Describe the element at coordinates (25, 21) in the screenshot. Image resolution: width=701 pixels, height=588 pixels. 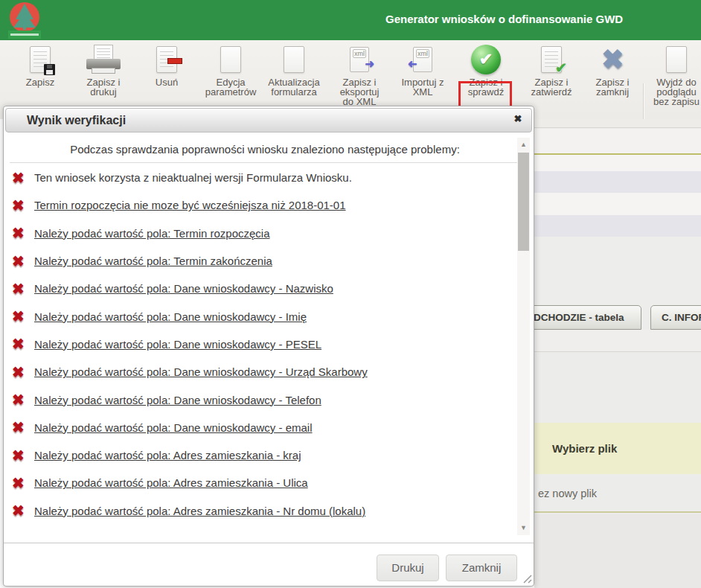
I see `app-logo-icon` at that location.